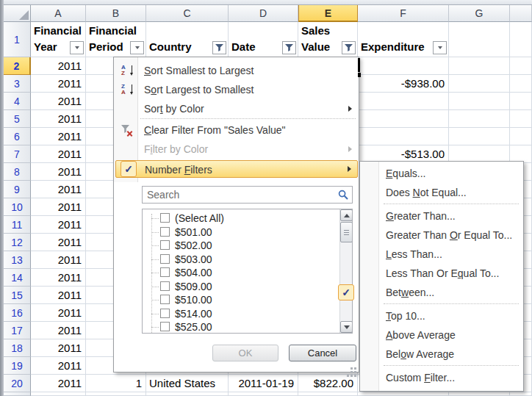  Describe the element at coordinates (234, 314) in the screenshot. I see `filter-value-row: $514.00` at that location.